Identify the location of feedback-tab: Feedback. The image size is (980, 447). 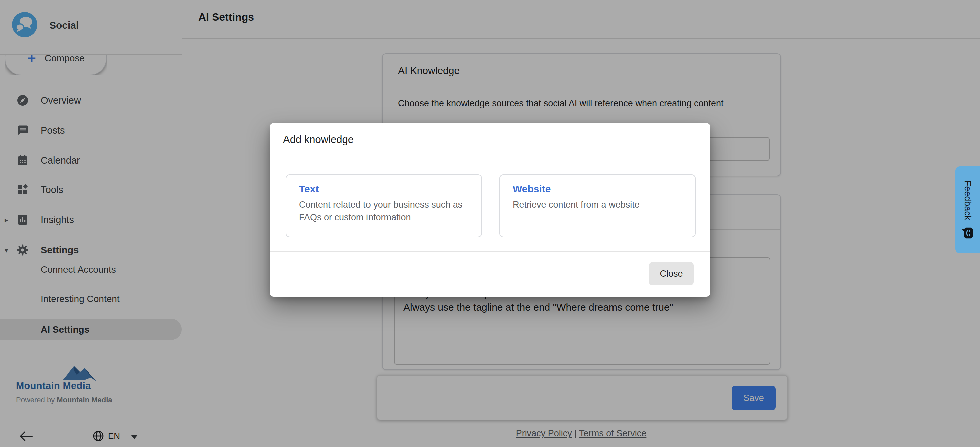
(968, 210).